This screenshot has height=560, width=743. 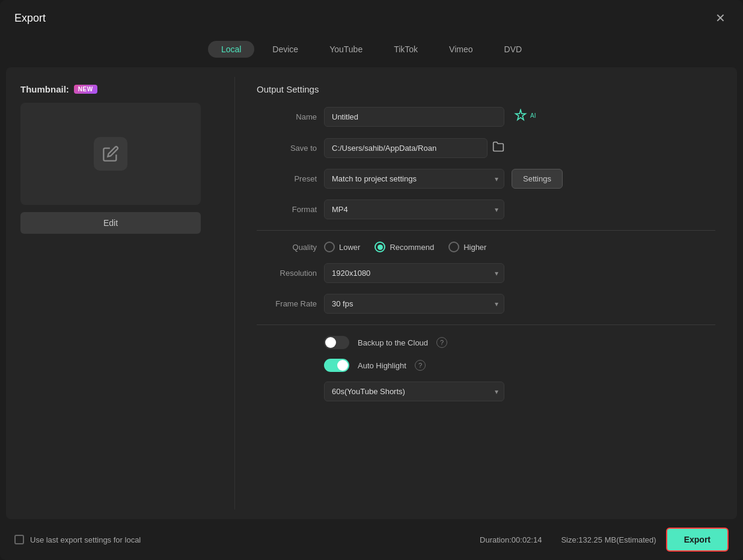 I want to click on folder-button, so click(x=498, y=148).